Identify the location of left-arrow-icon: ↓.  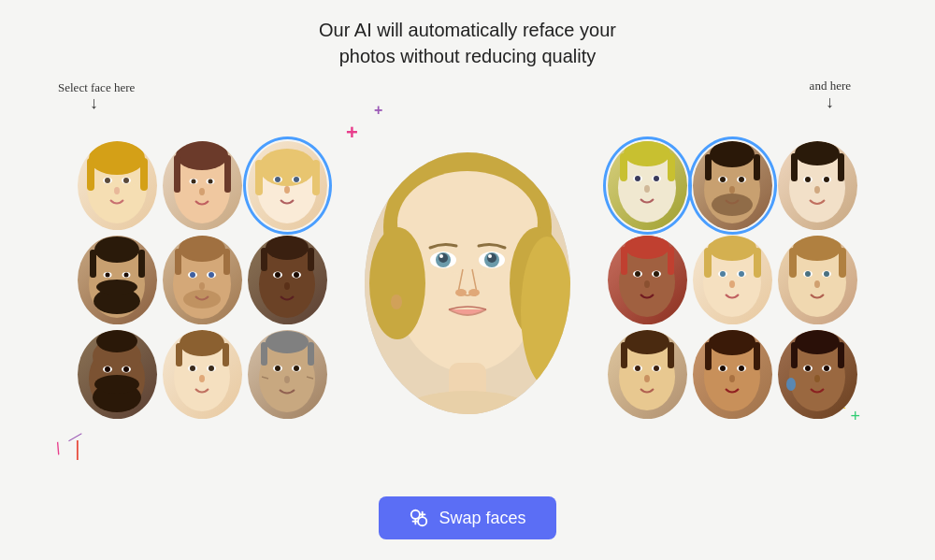
(94, 103).